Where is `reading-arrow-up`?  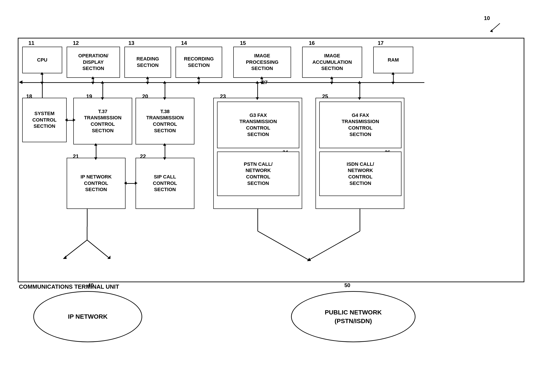
reading-arrow-up is located at coordinates (148, 78).